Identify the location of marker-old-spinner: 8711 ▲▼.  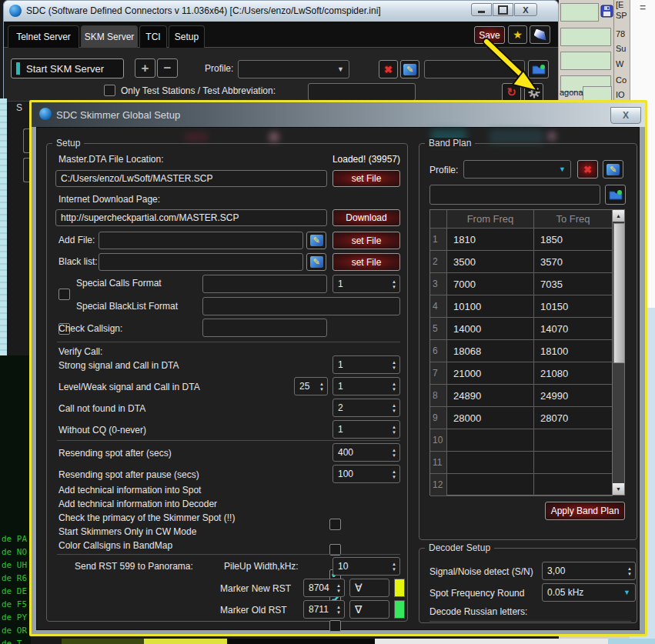
(324, 609).